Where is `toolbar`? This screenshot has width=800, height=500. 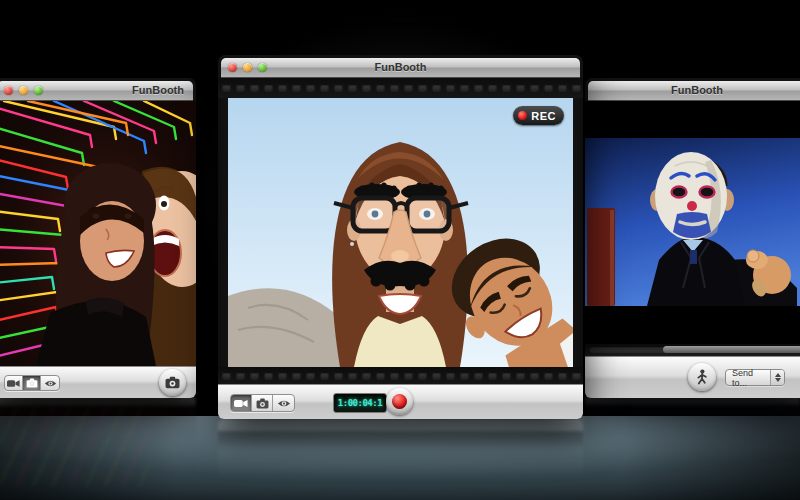
toolbar is located at coordinates (98, 382).